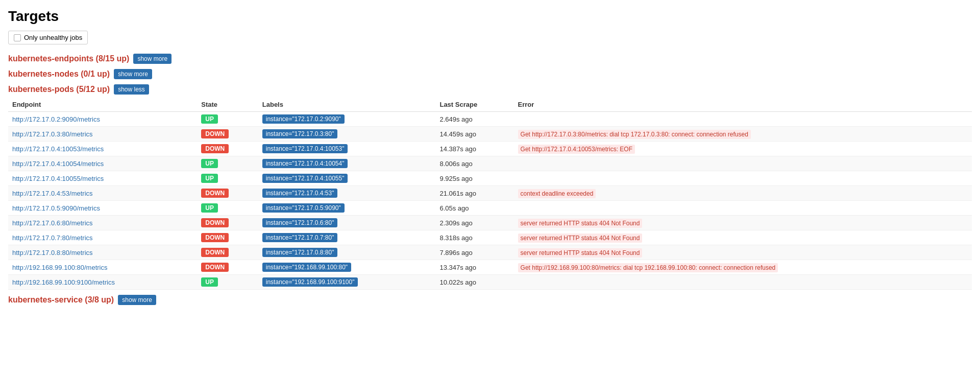  What do you see at coordinates (475, 252) in the screenshot?
I see `last-scrape: 7.896s ago` at bounding box center [475, 252].